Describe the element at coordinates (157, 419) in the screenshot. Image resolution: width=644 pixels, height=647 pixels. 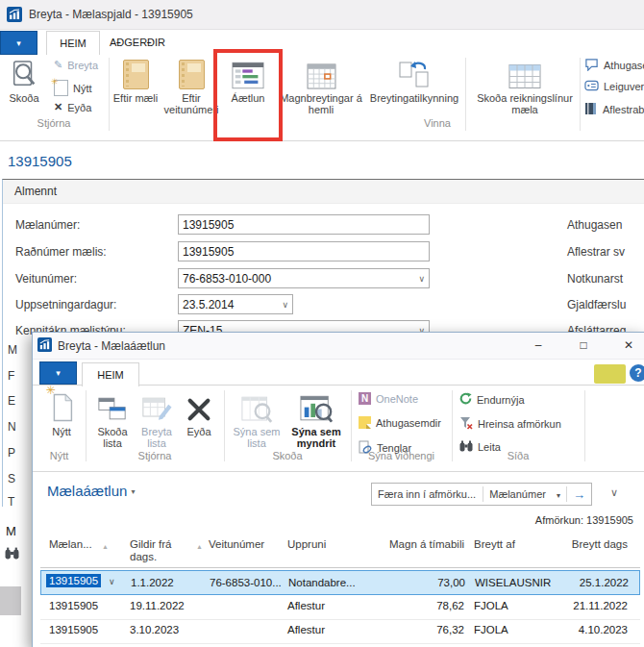
I see `breyta-lista-button: Breyta lista` at that location.